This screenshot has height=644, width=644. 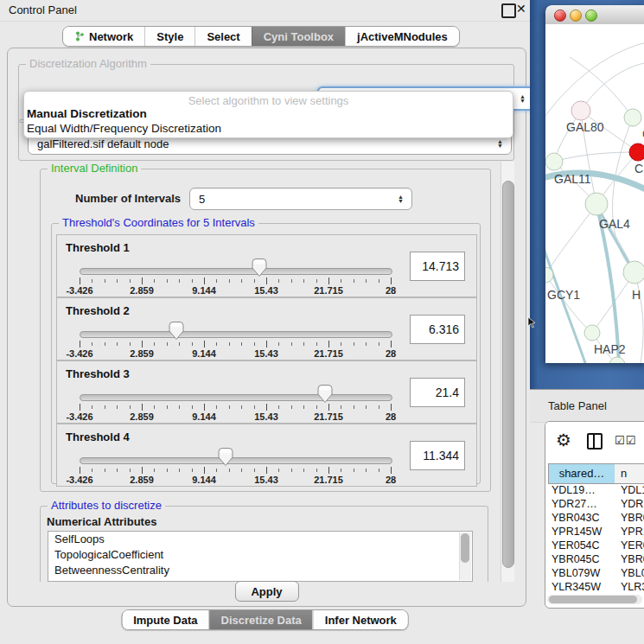 I want to click on attribute-list-item: SelfLoops, so click(x=260, y=539).